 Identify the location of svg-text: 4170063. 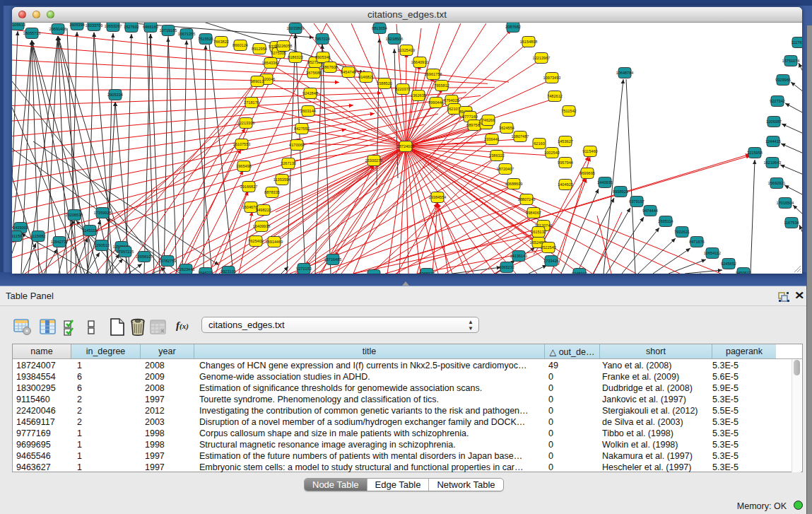
(297, 145).